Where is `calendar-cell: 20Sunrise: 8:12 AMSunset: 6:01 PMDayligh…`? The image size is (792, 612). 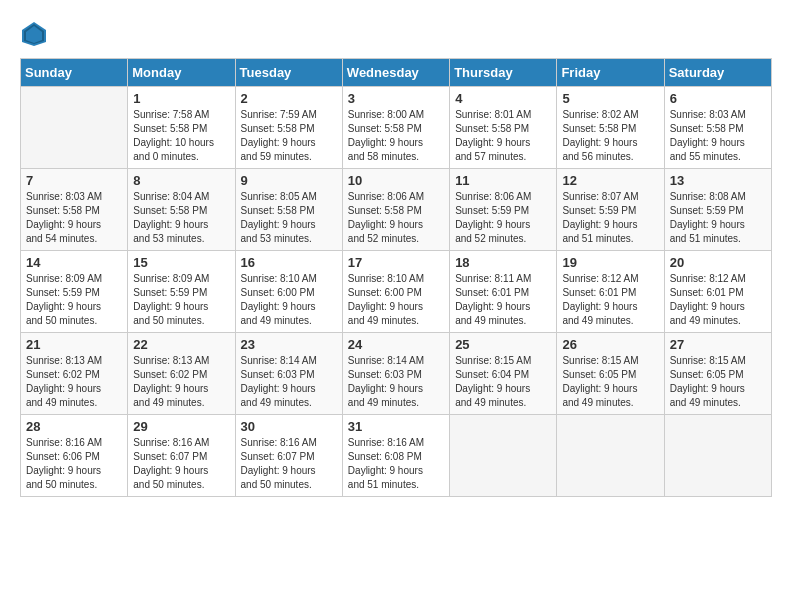 calendar-cell: 20Sunrise: 8:12 AMSunset: 6:01 PMDayligh… is located at coordinates (718, 292).